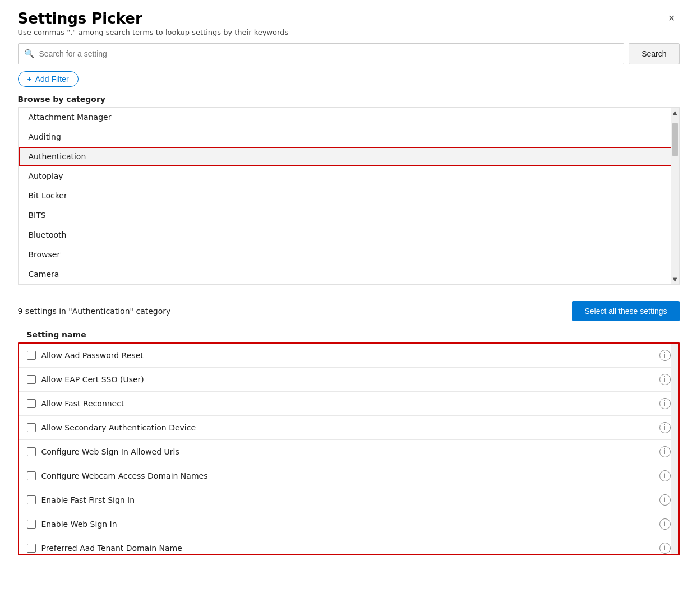 Image resolution: width=697 pixels, height=616 pixels. Describe the element at coordinates (349, 99) in the screenshot. I see `browse-category-title: Browse by category` at that location.